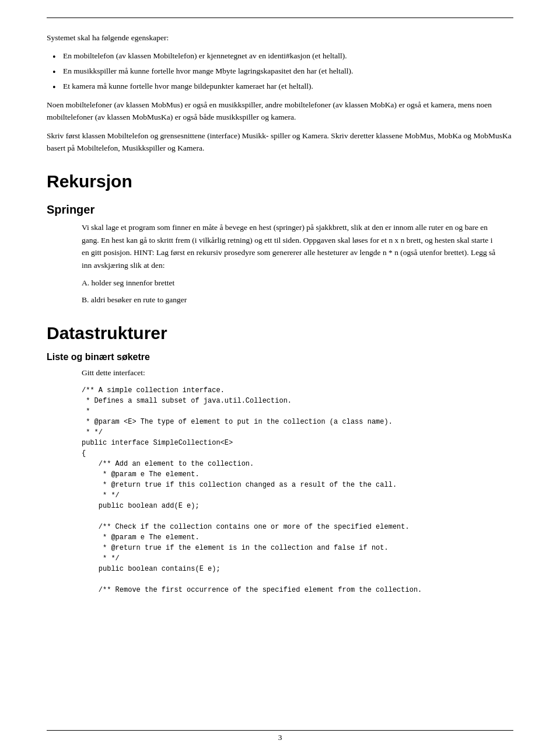 This screenshot has width=560, height=754. Describe the element at coordinates (280, 56) in the screenshot. I see `bullet-item-1: En mobiltelefon (av klassen Mobiltelefon…` at that location.